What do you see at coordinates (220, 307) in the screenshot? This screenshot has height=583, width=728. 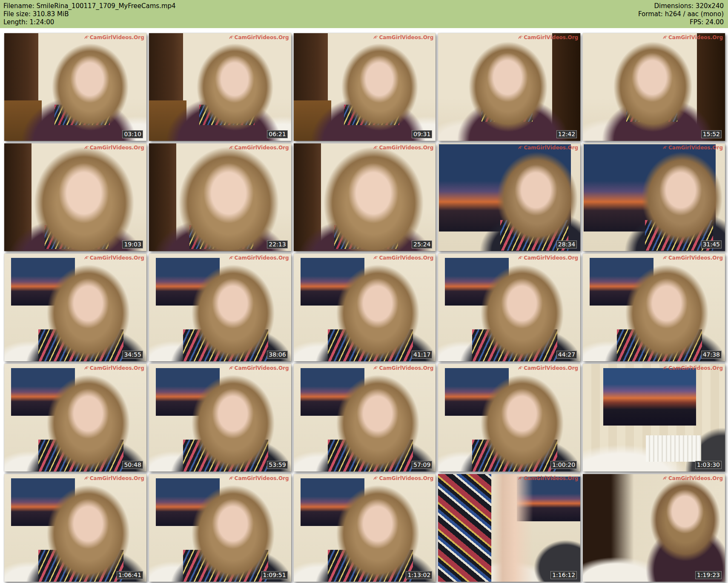 I see `video-thumbnail: CamGirlVideos.Org 38:06` at bounding box center [220, 307].